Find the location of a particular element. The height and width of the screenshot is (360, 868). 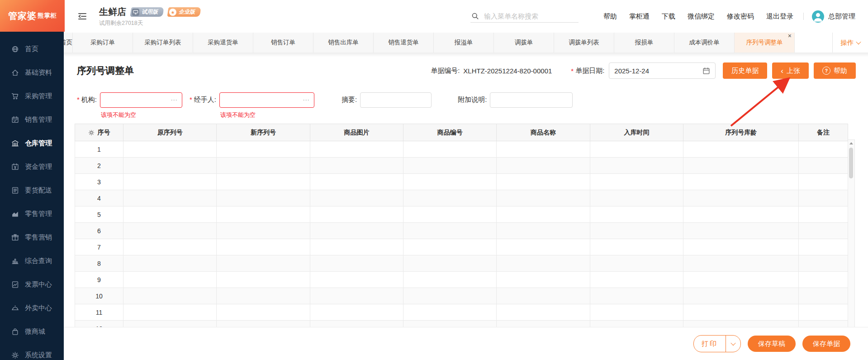

org-input: ⋯ is located at coordinates (141, 100).